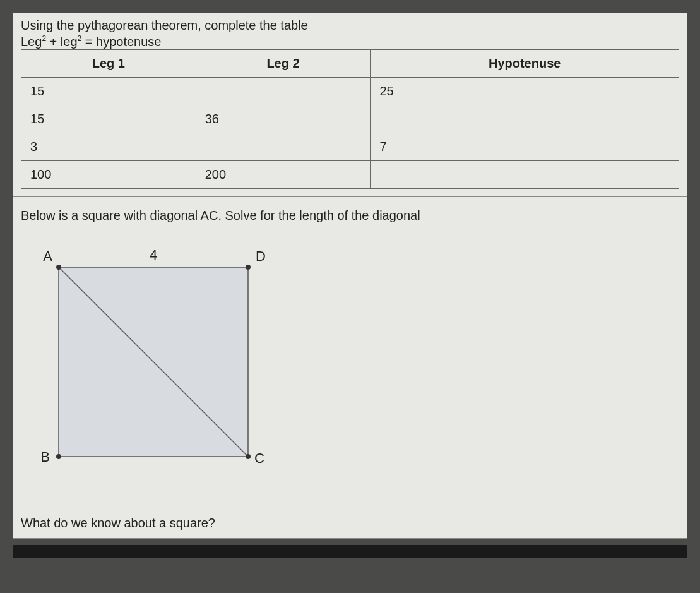 This screenshot has width=700, height=593. What do you see at coordinates (45, 457) in the screenshot?
I see `label-b: B` at bounding box center [45, 457].